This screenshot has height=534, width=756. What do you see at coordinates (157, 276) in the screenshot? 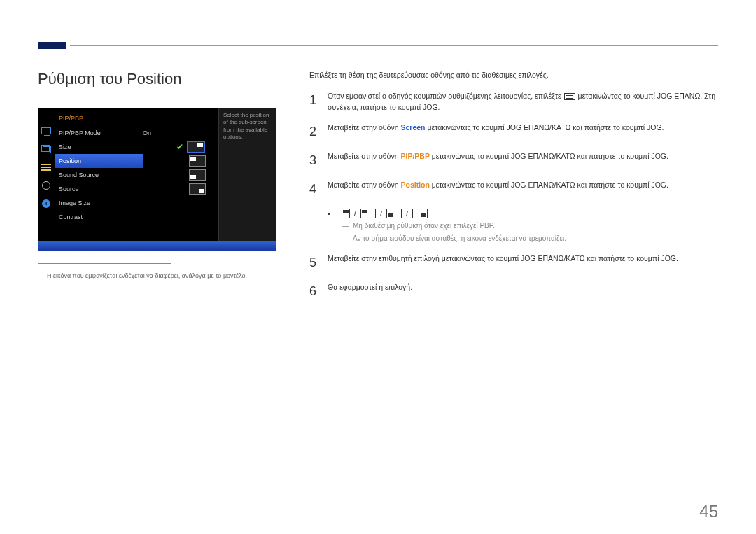
I see `left-footnote: ― Η εικόνα που εμφανίζεται ενδέχεται να …` at bounding box center [157, 276].